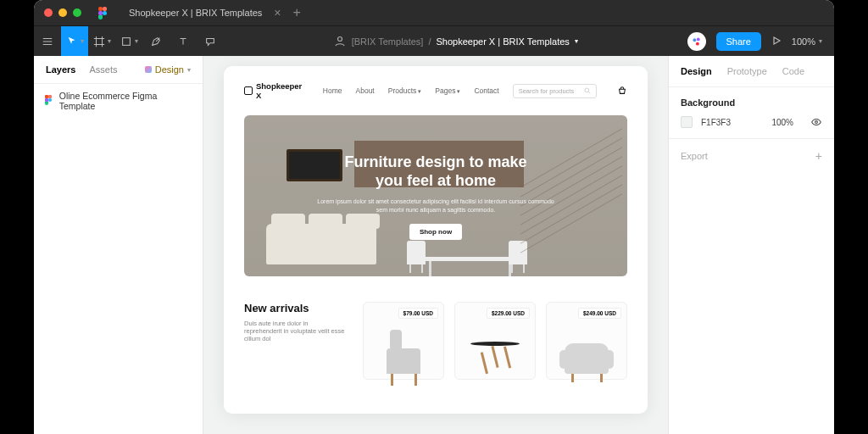 The image size is (868, 434). Describe the element at coordinates (434, 41) in the screenshot. I see `toolbar: ▾ ▾ ▾ [BRIX Templates] / Shopkeeper X | …` at that location.